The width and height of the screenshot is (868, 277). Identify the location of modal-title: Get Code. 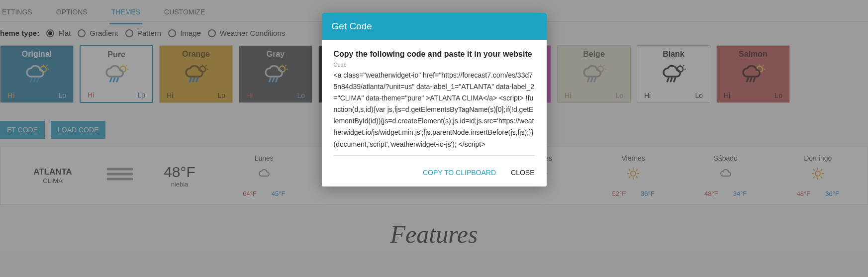
(434, 26).